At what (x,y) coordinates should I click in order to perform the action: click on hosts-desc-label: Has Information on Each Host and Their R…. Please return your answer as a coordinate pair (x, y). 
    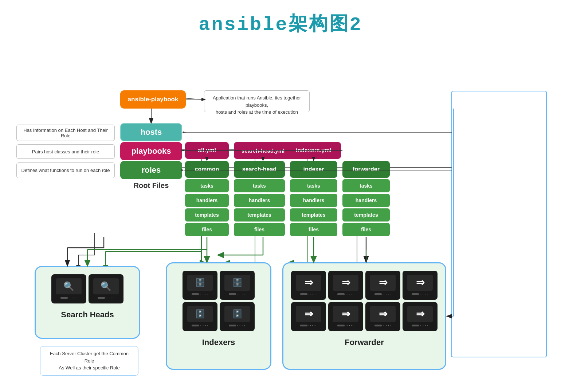
    Looking at the image, I should click on (66, 133).